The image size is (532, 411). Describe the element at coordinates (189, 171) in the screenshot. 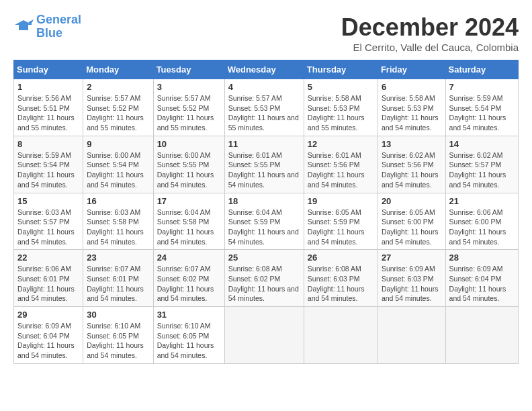

I see `day-info: Sunrise: 6:00 AM Sunset: 5:55 PM Dayligh…` at that location.